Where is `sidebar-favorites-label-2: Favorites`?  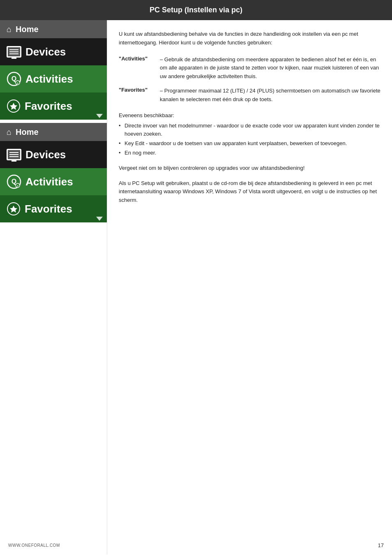
sidebar-favorites-label-2: Favorites is located at coordinates (48, 209).